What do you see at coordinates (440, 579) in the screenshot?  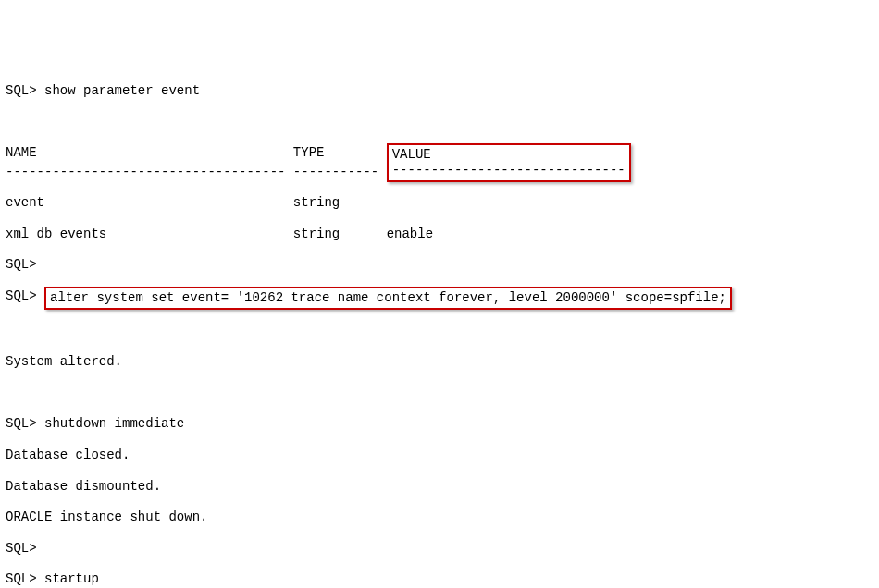 I see `startup-line: SQL> startup` at bounding box center [440, 579].